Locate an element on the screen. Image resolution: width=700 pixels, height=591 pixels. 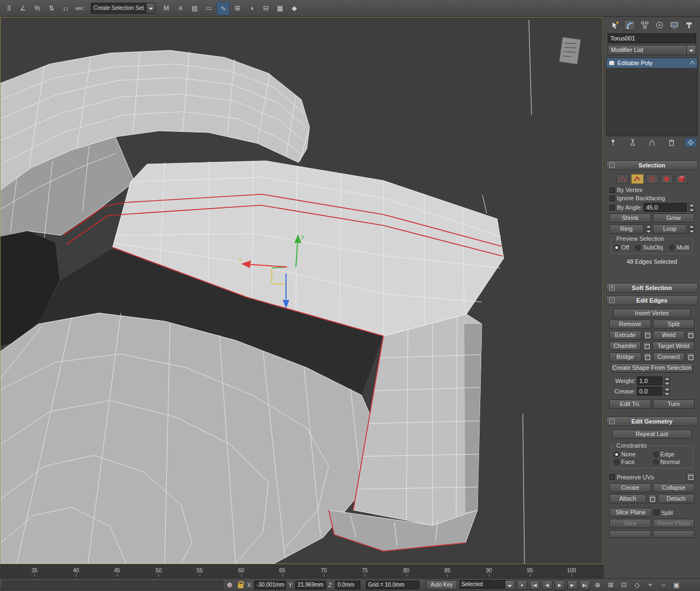
detach-button: Detach is located at coordinates (676, 499).